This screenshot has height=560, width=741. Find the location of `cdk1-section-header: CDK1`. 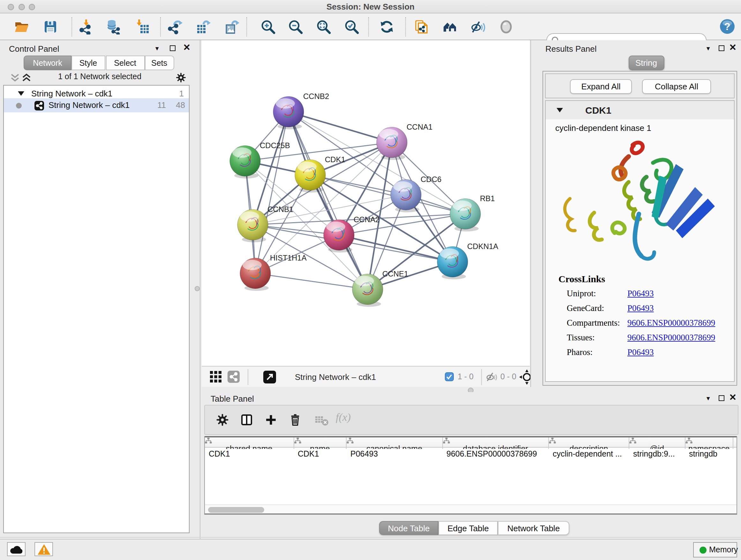

cdk1-section-header: CDK1 is located at coordinates (640, 110).